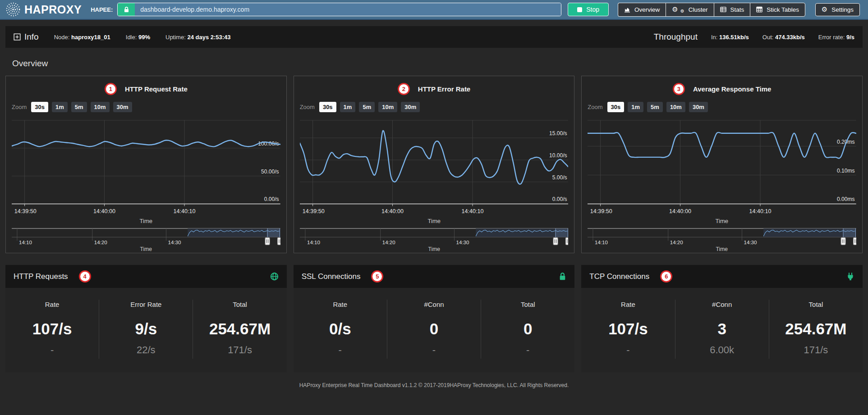 The width and height of the screenshot is (868, 415). I want to click on step-badge: 5, so click(377, 277).